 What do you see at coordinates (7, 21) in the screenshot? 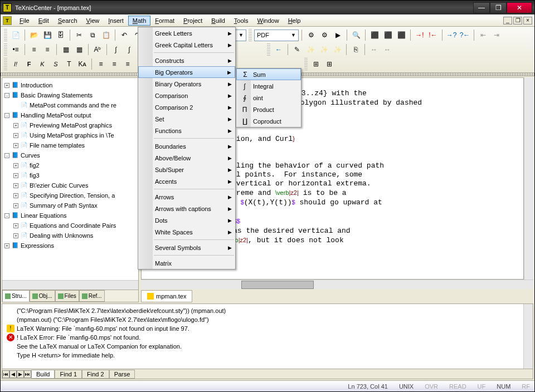
I see `app-menu-icon: T` at bounding box center [7, 21].